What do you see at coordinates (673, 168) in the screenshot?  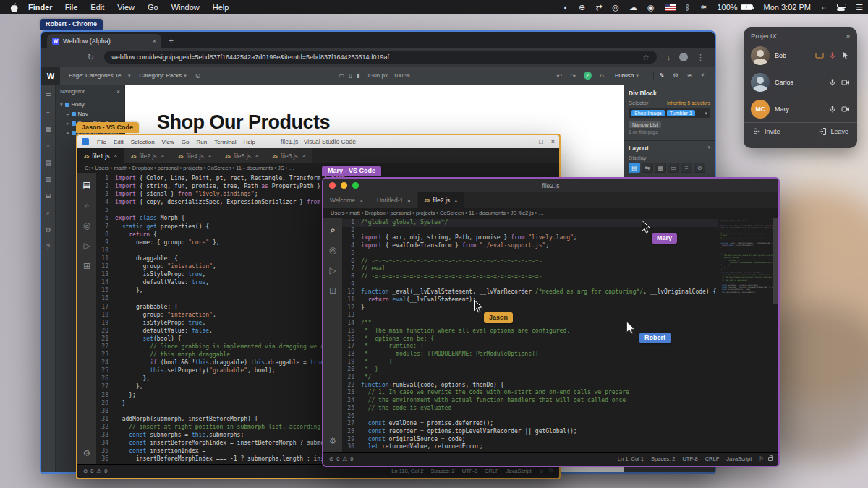 I see `display-inline-block-button: ▭` at bounding box center [673, 168].